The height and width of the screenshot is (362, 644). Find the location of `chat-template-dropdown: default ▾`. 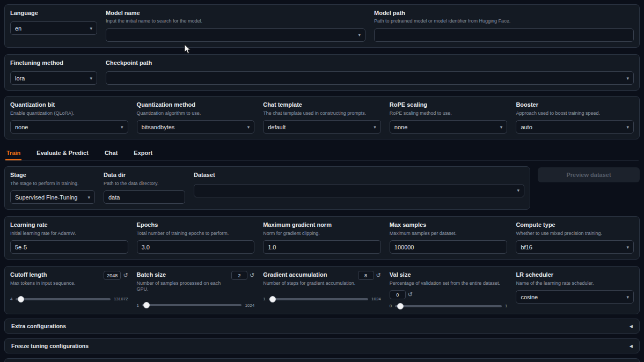

chat-template-dropdown: default ▾ is located at coordinates (322, 127).